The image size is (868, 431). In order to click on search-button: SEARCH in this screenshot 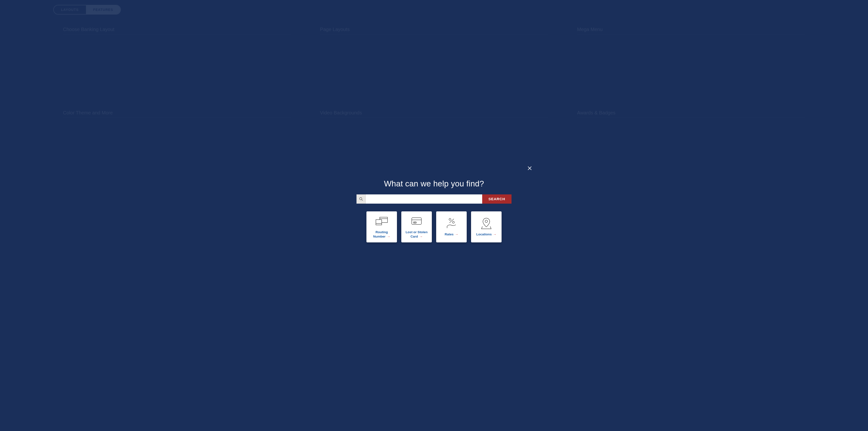, I will do `click(497, 199)`.